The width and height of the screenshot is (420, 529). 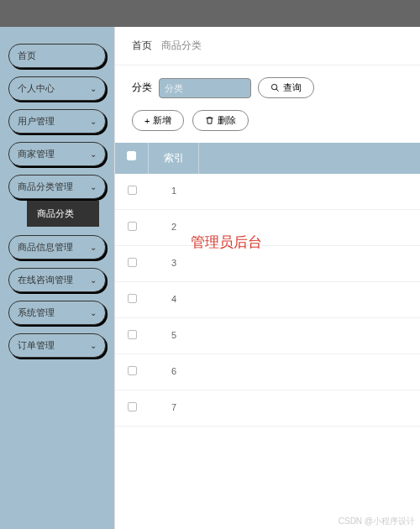 What do you see at coordinates (57, 155) in the screenshot?
I see `sidebar-item-merchant: 商家管理 ⌄` at bounding box center [57, 155].